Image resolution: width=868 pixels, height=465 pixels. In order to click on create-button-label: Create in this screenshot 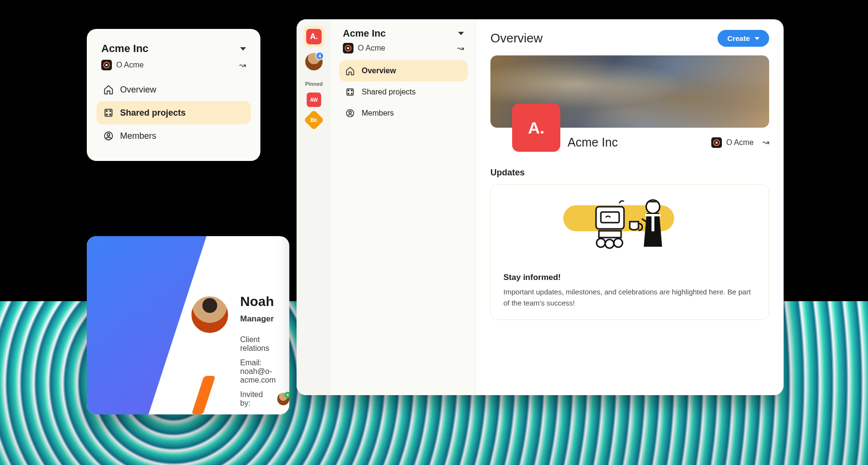, I will do `click(739, 39)`.